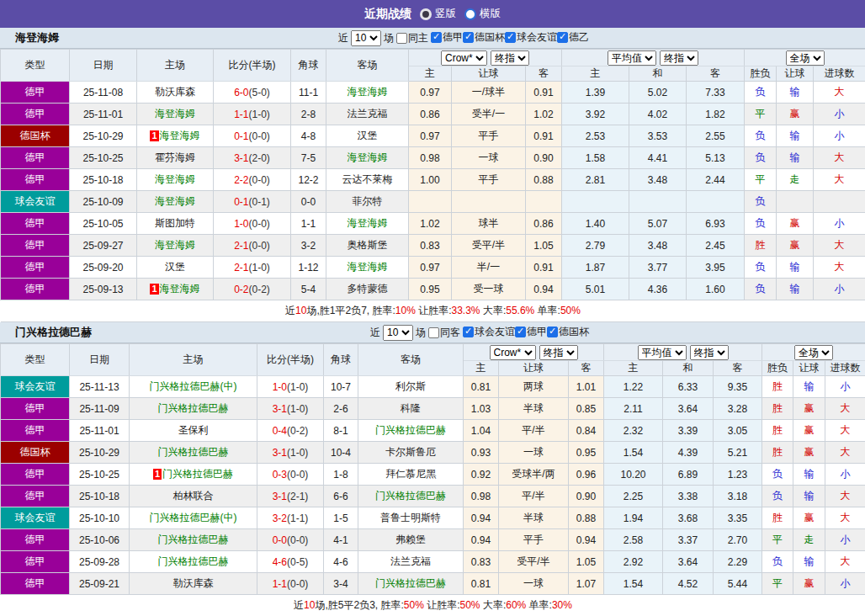 The image size is (865, 616). What do you see at coordinates (544, 74) in the screenshot?
I see `col-header-odds-away: 客` at bounding box center [544, 74].